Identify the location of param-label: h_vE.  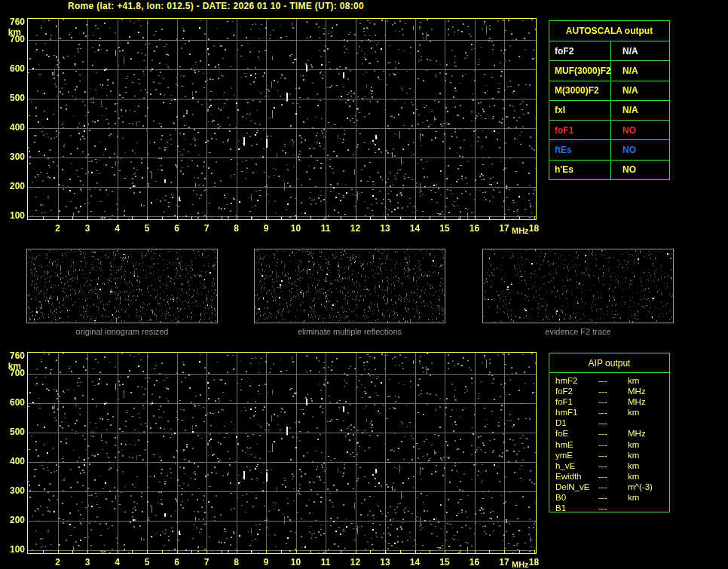
(577, 466).